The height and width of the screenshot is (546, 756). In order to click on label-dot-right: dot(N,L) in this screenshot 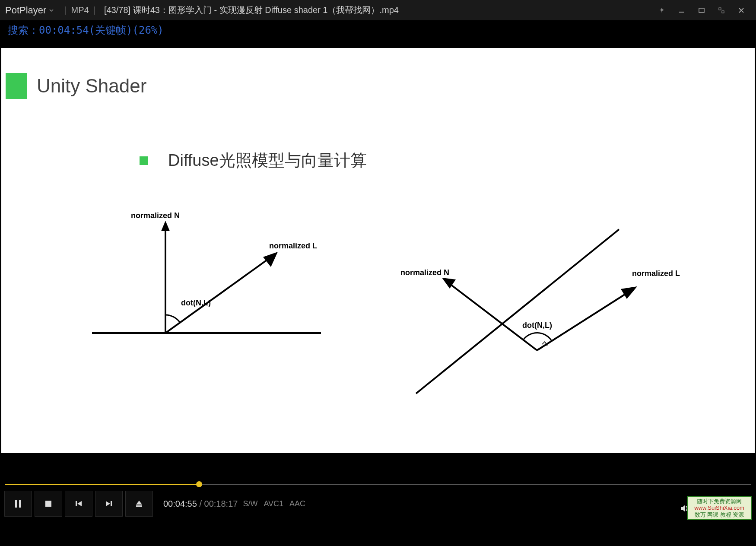, I will do `click(537, 326)`.